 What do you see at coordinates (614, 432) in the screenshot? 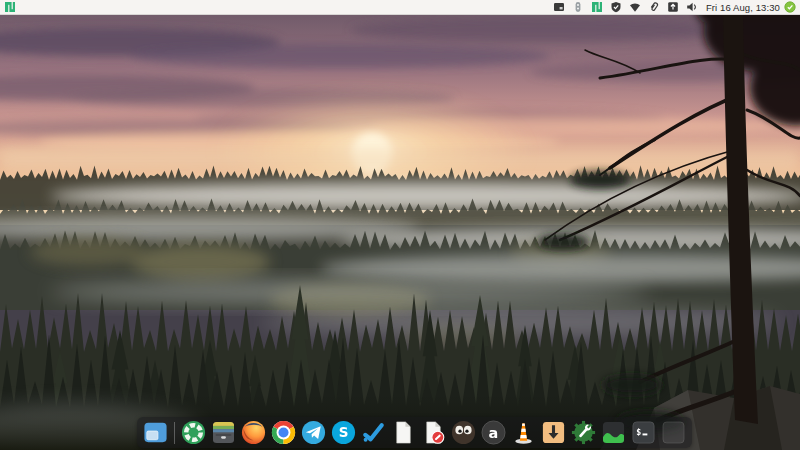
I see `green-wave-app-icon` at bounding box center [614, 432].